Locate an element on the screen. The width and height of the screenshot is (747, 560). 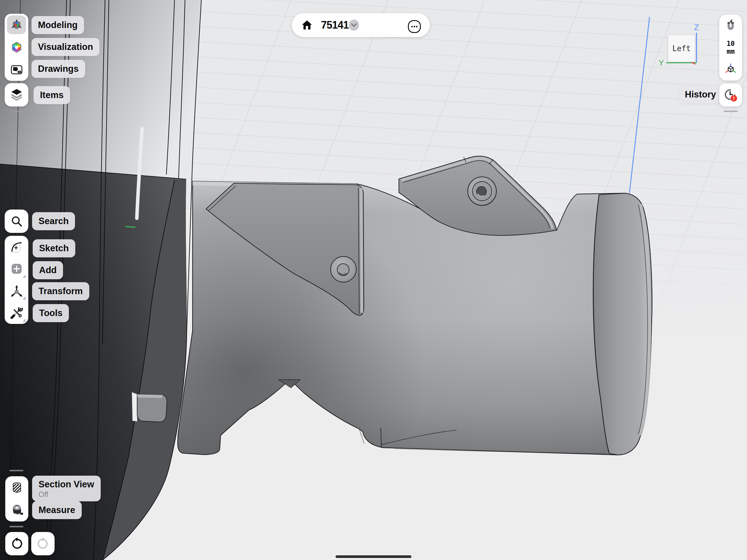
undo-button is located at coordinates (17, 544).